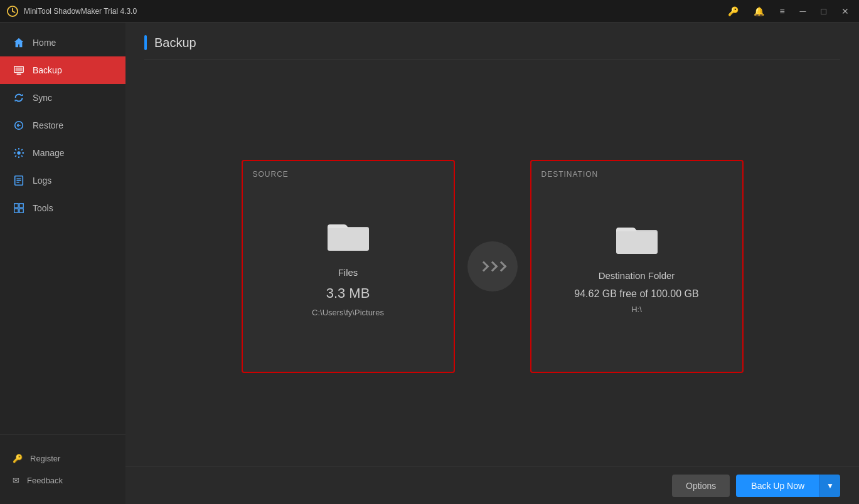 This screenshot has width=859, height=504. What do you see at coordinates (637, 238) in the screenshot?
I see `destination-folder-icon` at bounding box center [637, 238].